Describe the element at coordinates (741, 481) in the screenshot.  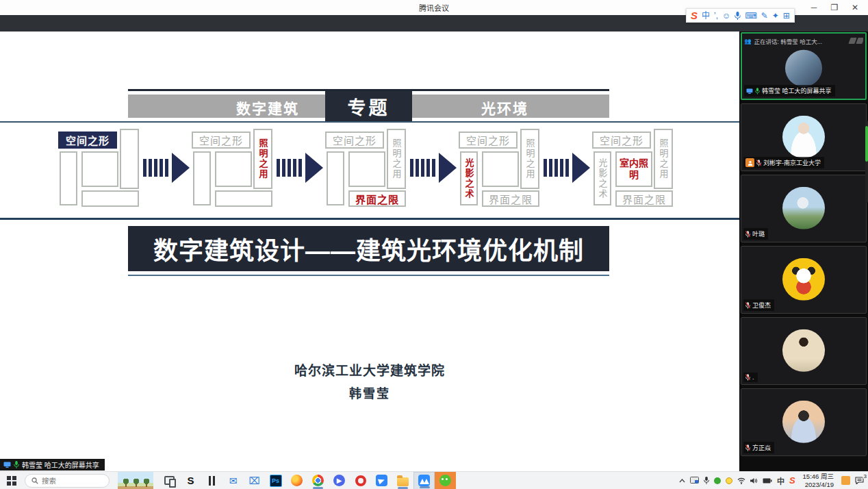
I see `tray-wifi-icon` at that location.